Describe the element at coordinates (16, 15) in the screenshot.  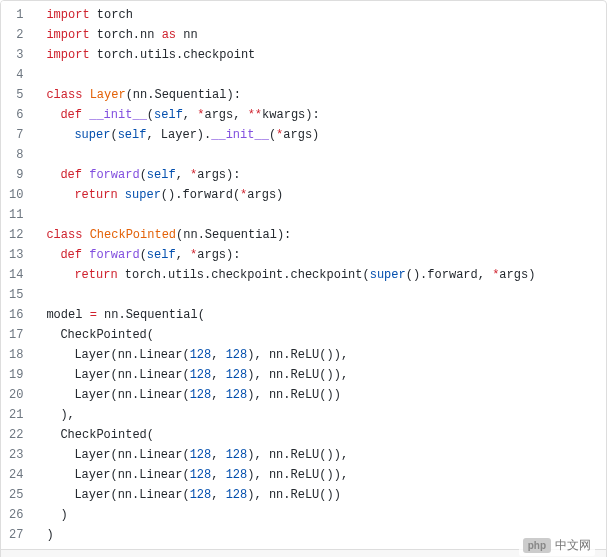
I see `line-number: 1` at that location.